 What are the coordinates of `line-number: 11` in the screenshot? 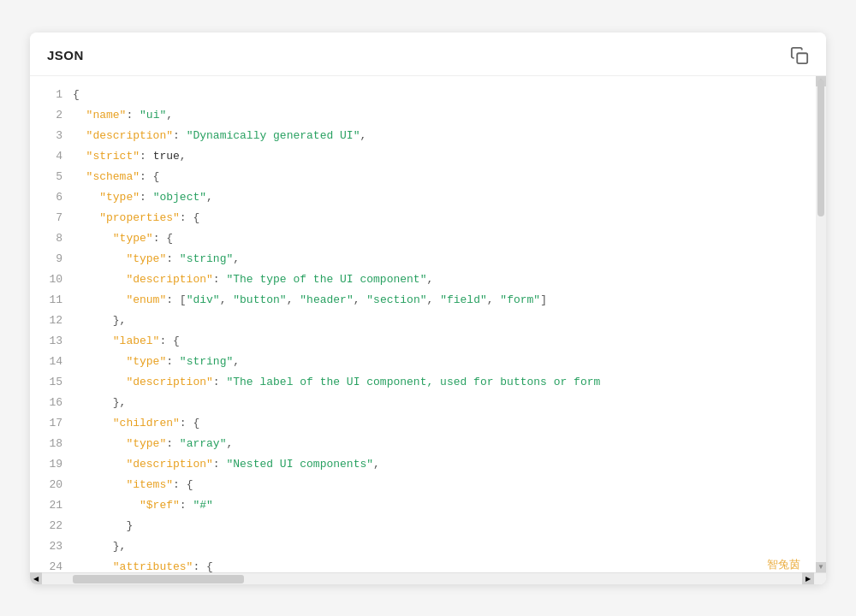 It's located at (51, 300).